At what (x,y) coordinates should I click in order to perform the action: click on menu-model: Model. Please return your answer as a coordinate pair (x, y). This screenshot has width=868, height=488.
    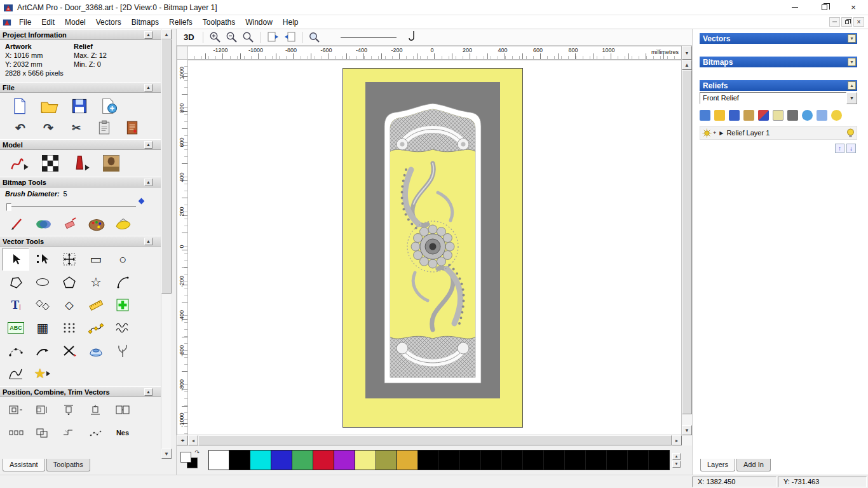
    Looking at the image, I should click on (75, 22).